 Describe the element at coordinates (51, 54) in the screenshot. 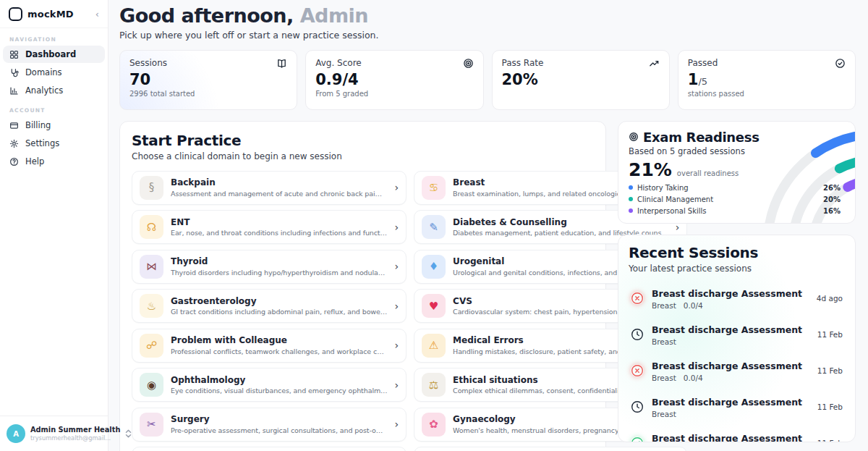

I see `sidebar-item-label: Dashboard` at that location.